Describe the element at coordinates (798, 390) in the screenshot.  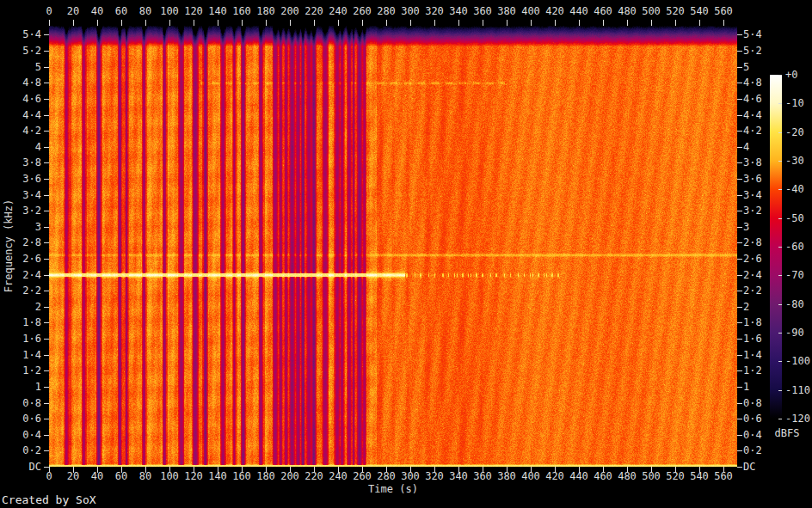
I see `colorbar-tick-label: -110` at that location.